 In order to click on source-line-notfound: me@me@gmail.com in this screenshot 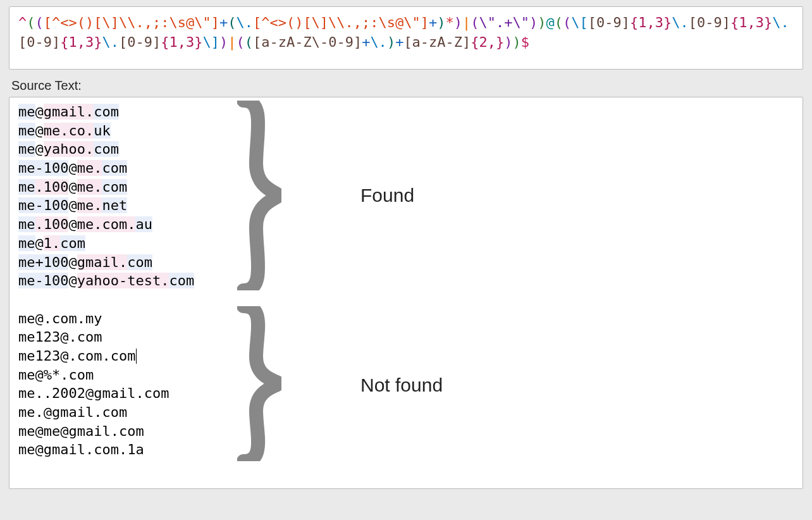, I will do `click(406, 431)`.